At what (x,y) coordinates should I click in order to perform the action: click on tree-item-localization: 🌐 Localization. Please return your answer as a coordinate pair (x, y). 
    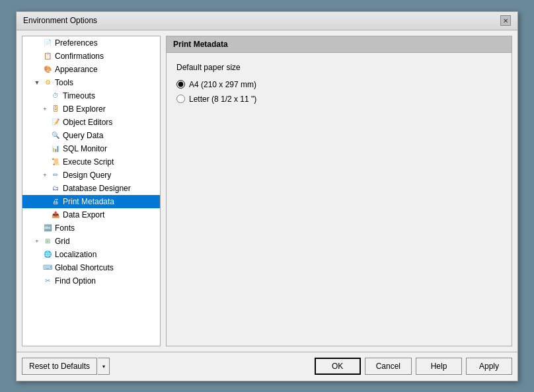
    Looking at the image, I should click on (91, 255).